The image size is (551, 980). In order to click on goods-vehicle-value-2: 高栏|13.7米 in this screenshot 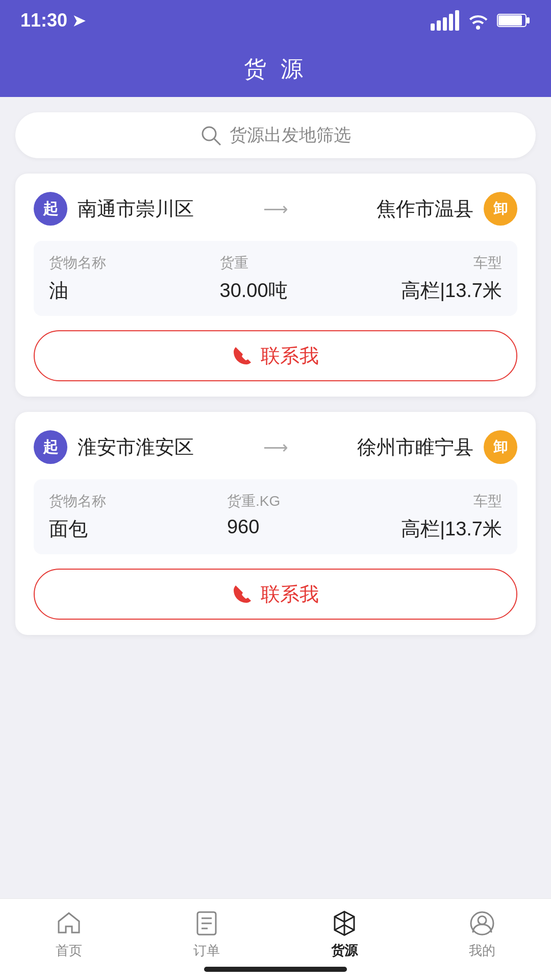, I will do `click(452, 529)`.